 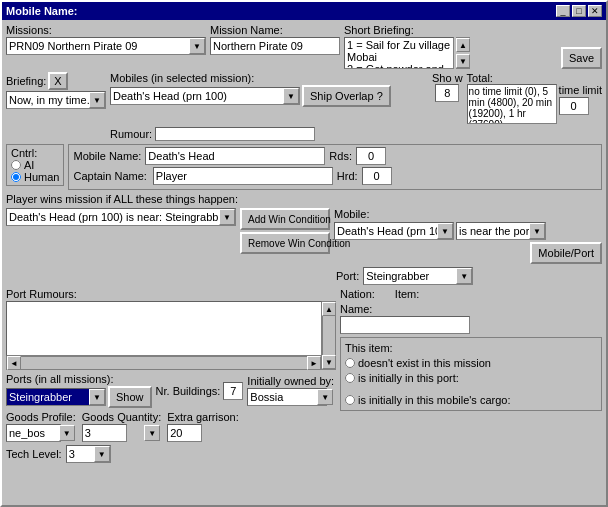 What do you see at coordinates (563, 11) in the screenshot?
I see `minimize-button: _` at bounding box center [563, 11].